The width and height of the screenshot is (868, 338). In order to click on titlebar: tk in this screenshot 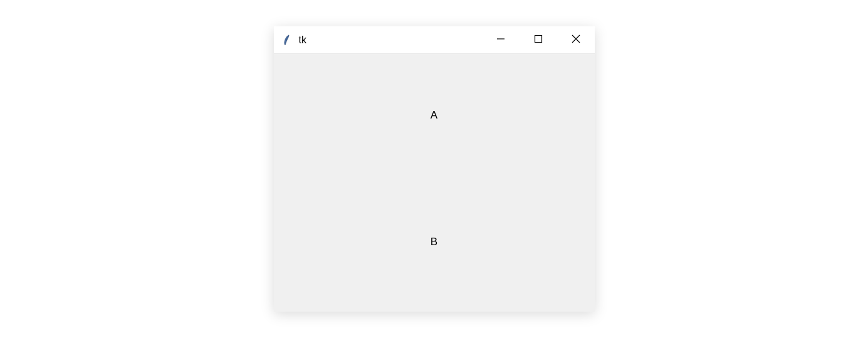, I will do `click(434, 40)`.